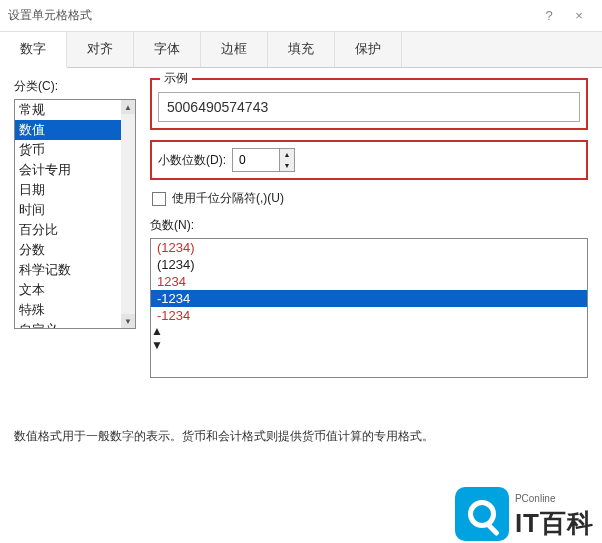  I want to click on list-item: 1234, so click(369, 282).